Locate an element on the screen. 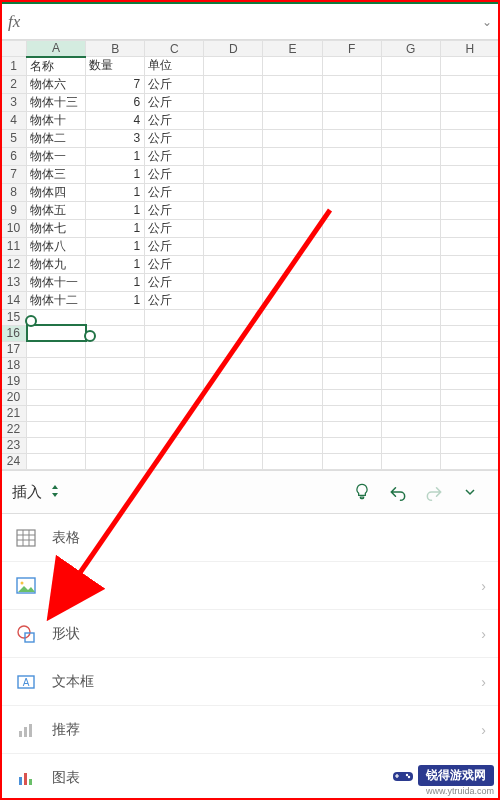 Image resolution: width=500 pixels, height=800 pixels. cell-D14 is located at coordinates (234, 300).